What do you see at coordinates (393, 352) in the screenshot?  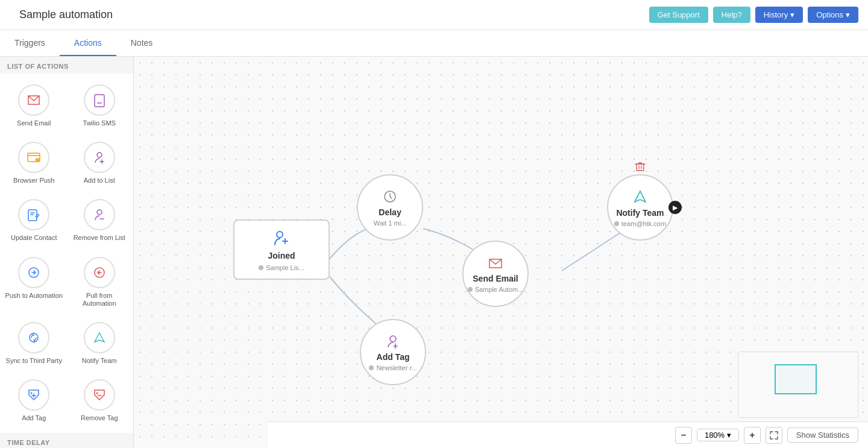 I see `node-add-tag: Add Tag Newsletter r...` at bounding box center [393, 352].